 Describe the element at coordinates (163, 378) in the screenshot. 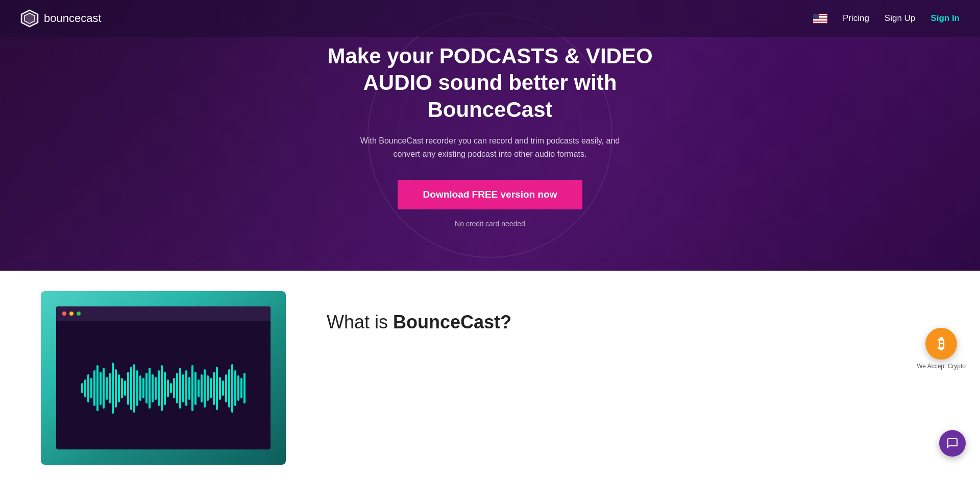

I see `laptop-screen` at that location.